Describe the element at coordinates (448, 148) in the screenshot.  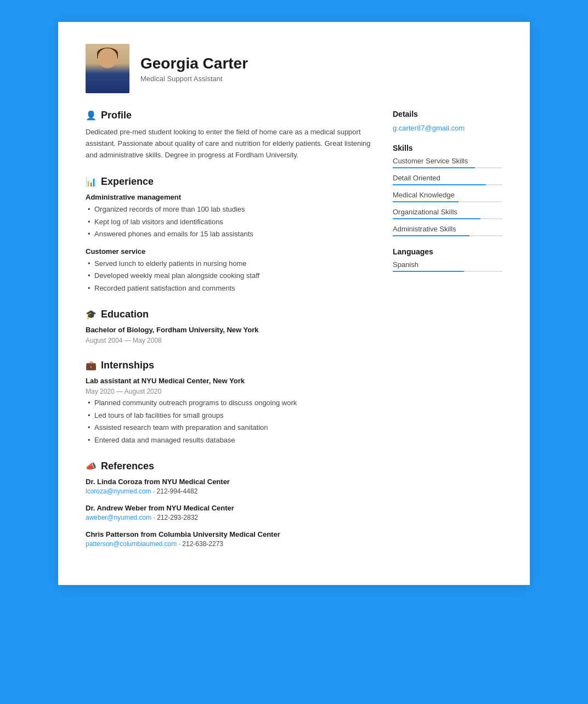
I see `skills-title: Skills` at that location.